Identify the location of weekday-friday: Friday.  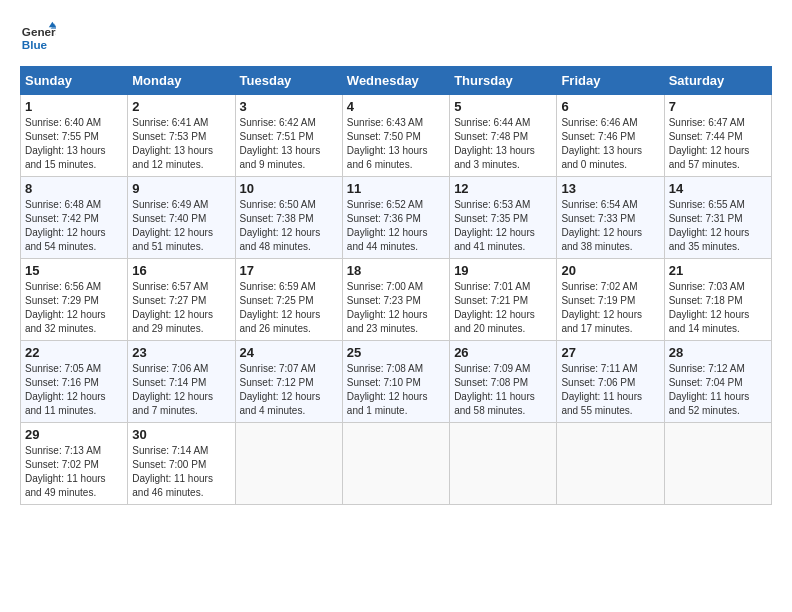
(610, 81).